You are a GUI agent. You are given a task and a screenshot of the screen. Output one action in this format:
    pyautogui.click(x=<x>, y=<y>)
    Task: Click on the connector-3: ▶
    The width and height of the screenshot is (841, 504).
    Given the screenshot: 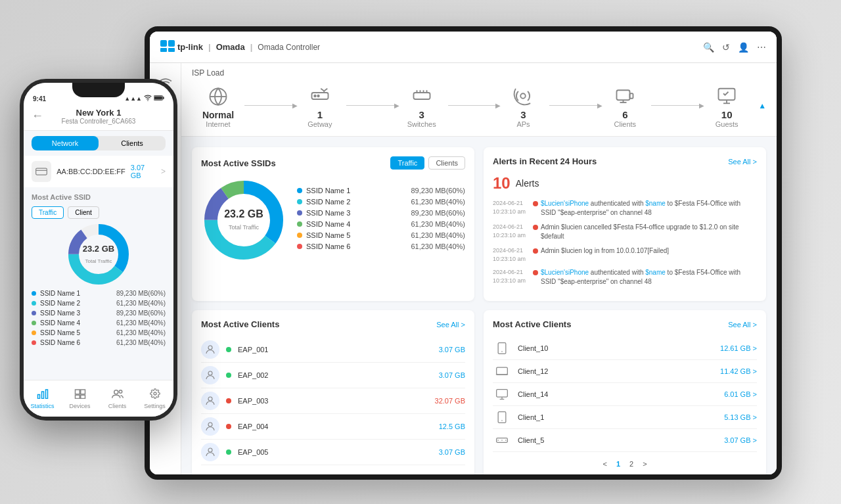 What is the action you would take?
    pyautogui.click(x=473, y=105)
    